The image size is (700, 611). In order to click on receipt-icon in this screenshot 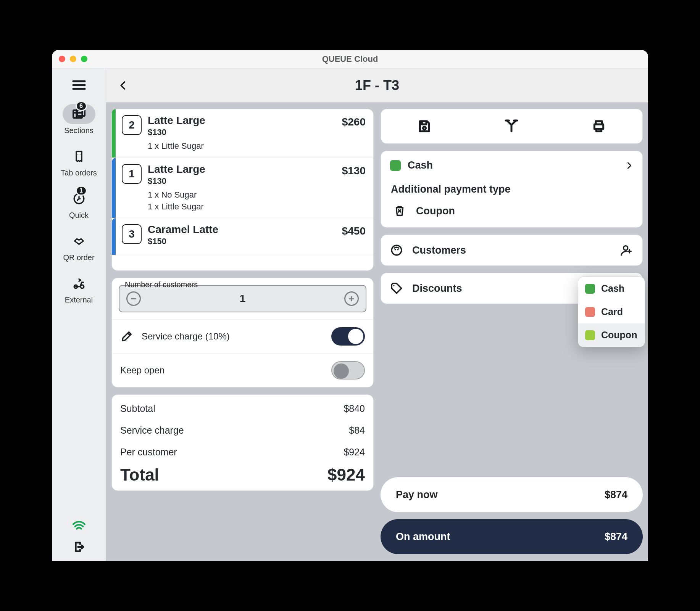, I will do `click(79, 156)`.